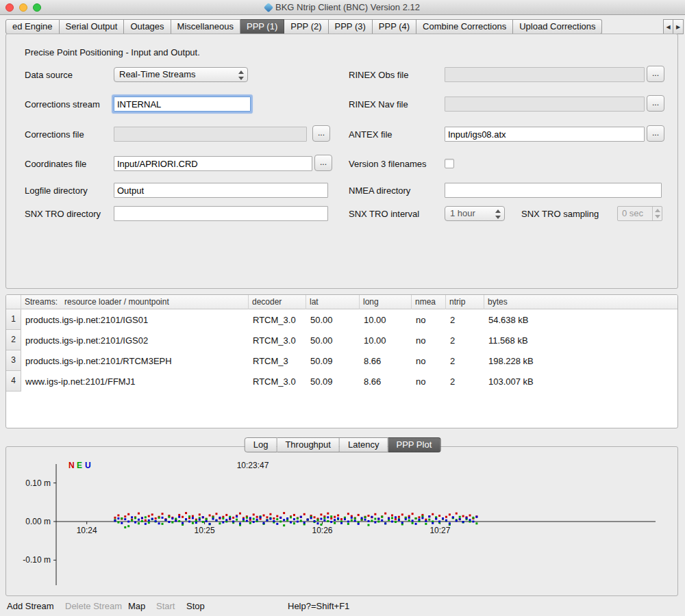 This screenshot has height=616, width=685. Describe the element at coordinates (253, 465) in the screenshot. I see `svg-text: 10:23:47` at that location.